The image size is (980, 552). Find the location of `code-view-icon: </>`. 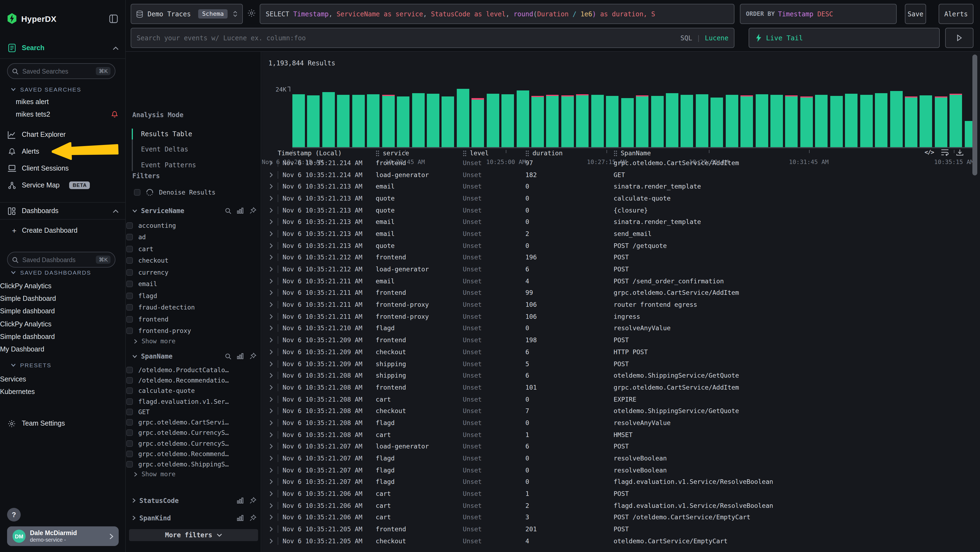

code-view-icon: </> is located at coordinates (929, 152).